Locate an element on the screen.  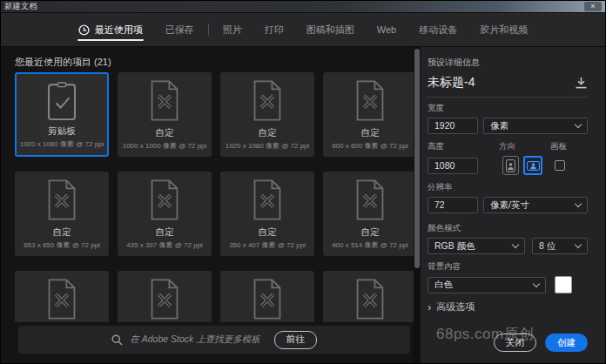
stock-search-bar: 在 Adobe Stock 上查找更多模板 前往 is located at coordinates (214, 340).